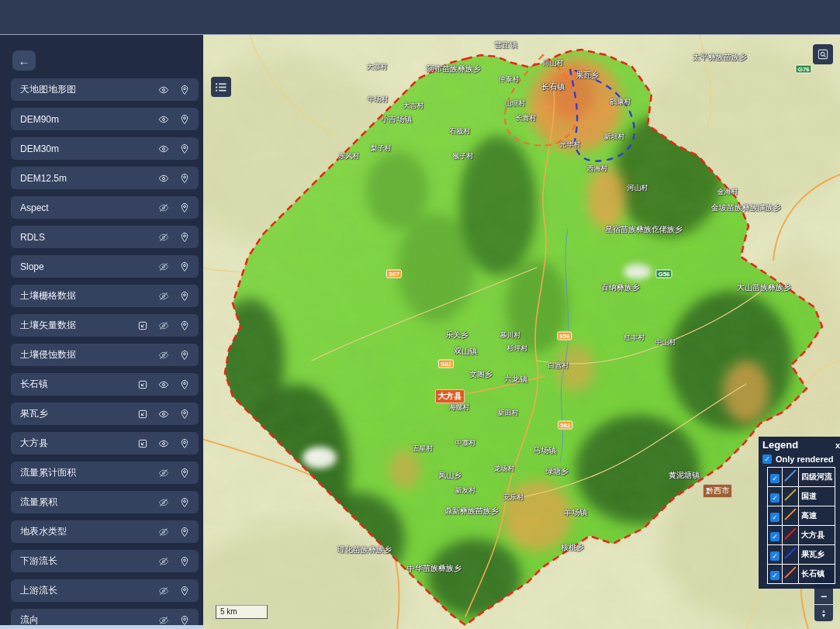 The width and height of the screenshot is (840, 629). I want to click on zoom-extent-icon, so click(823, 54).